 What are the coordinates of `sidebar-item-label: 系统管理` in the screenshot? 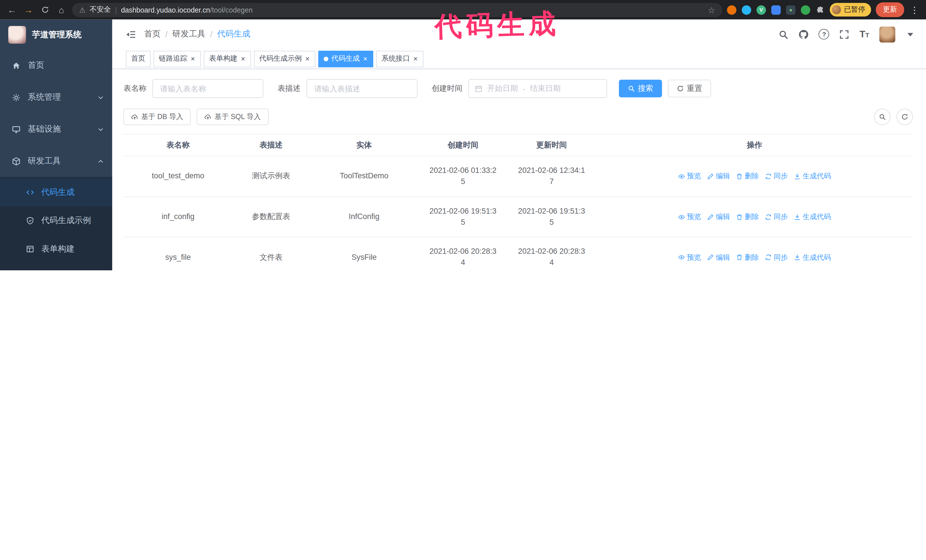 It's located at (44, 97).